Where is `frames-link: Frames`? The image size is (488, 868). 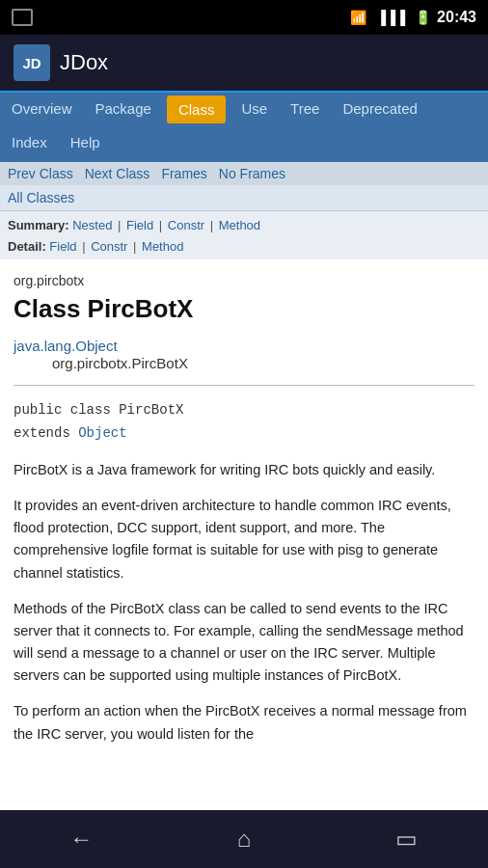 frames-link: Frames is located at coordinates (183, 174).